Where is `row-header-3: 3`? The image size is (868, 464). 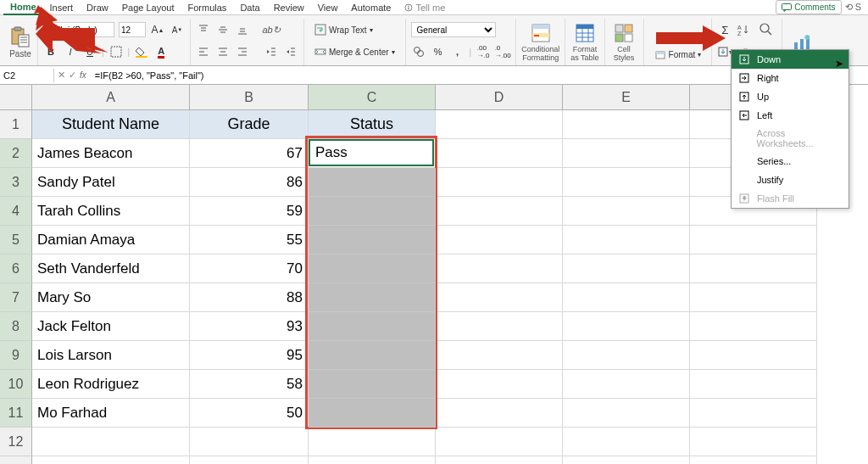 row-header-3: 3 is located at coordinates (16, 182).